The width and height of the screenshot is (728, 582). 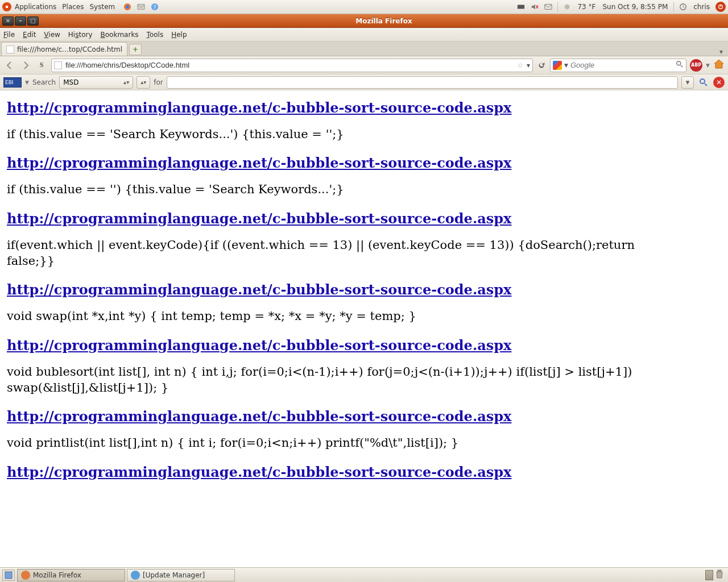 I want to click on panel-menu-places: Places, so click(x=73, y=7).